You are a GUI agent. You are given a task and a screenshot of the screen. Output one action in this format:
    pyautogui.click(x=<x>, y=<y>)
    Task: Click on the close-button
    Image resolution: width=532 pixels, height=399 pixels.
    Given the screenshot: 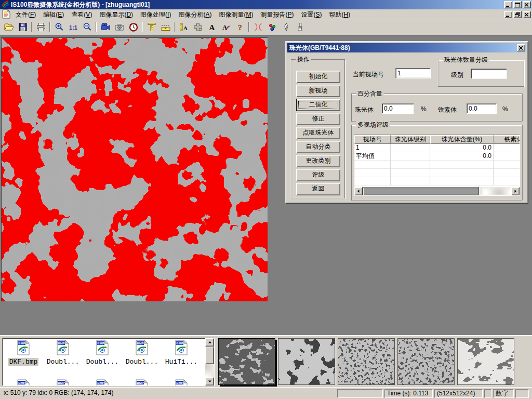 What is the action you would take?
    pyautogui.click(x=527, y=5)
    